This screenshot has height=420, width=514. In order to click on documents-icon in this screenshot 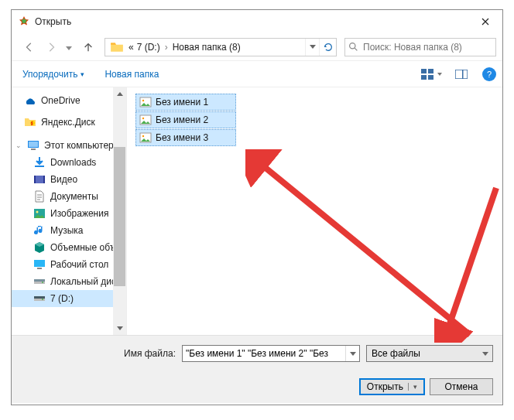, I will do `click(39, 196)`.